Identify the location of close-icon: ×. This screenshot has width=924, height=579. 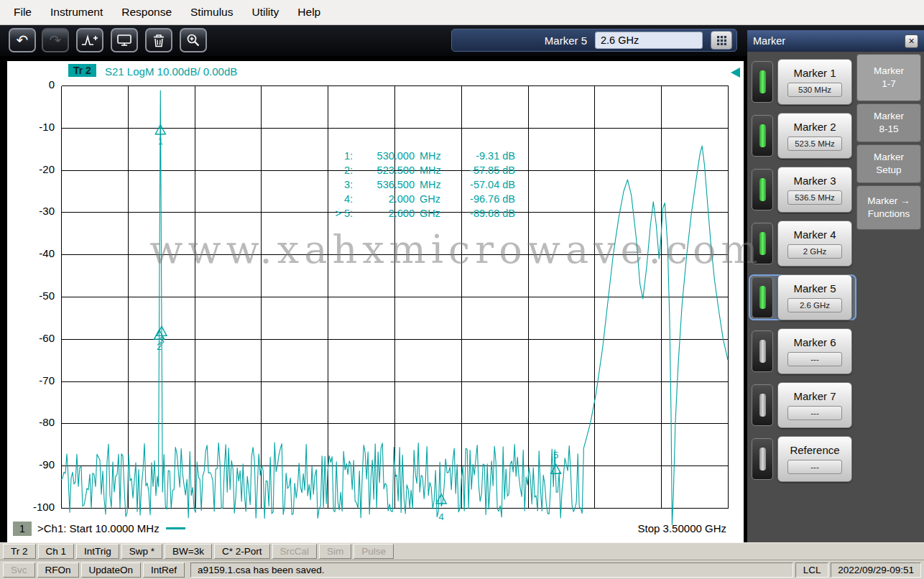
(911, 41).